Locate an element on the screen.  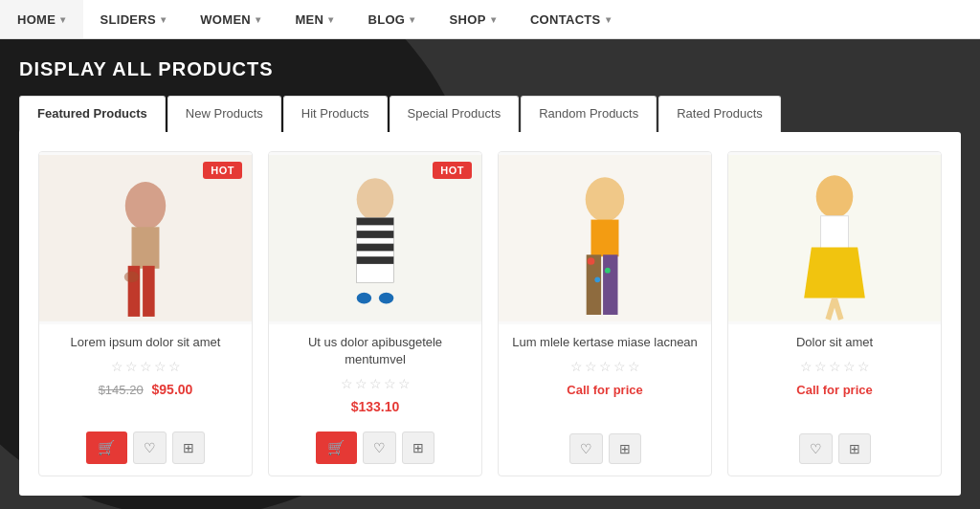
wishlist-button-2: ♡ is located at coordinates (379, 448).